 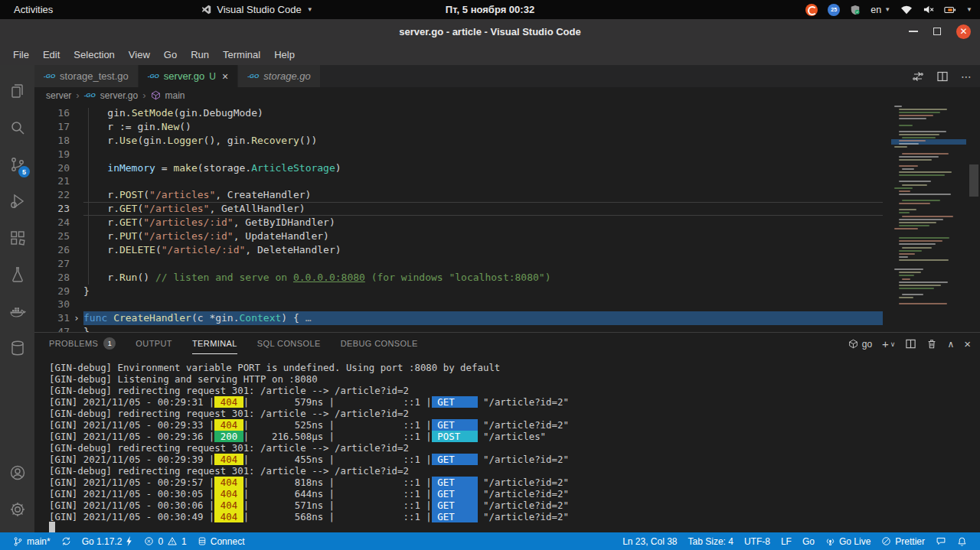 What do you see at coordinates (951, 344) in the screenshot?
I see `maximize-panel-icon: ∧` at bounding box center [951, 344].